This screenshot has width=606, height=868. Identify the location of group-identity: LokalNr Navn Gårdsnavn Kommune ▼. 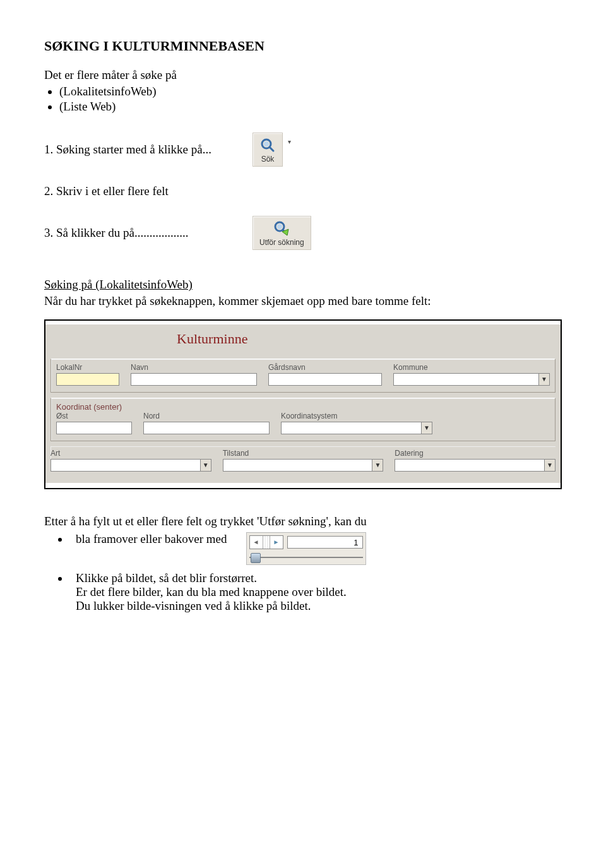
(303, 376).